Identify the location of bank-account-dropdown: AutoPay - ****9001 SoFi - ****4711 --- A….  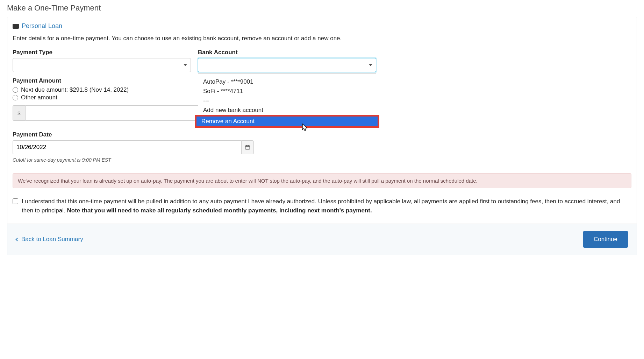
(287, 101).